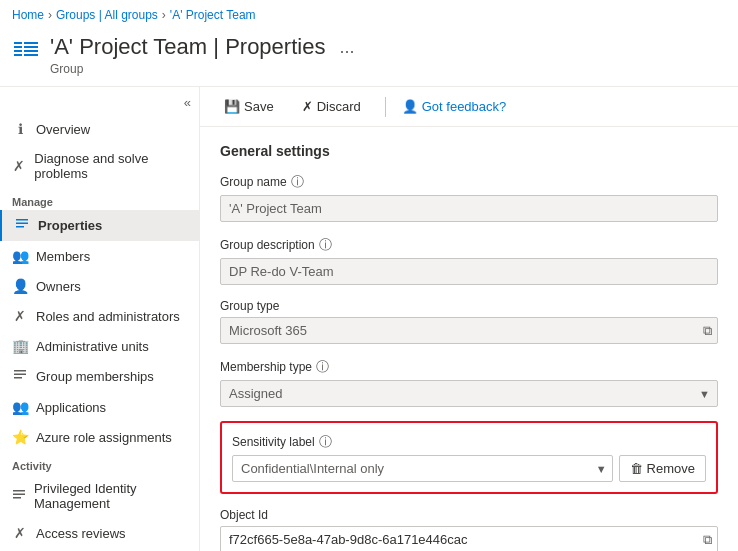  What do you see at coordinates (322, 367) in the screenshot?
I see `membership-type-info-icon: ⓘ` at bounding box center [322, 367].